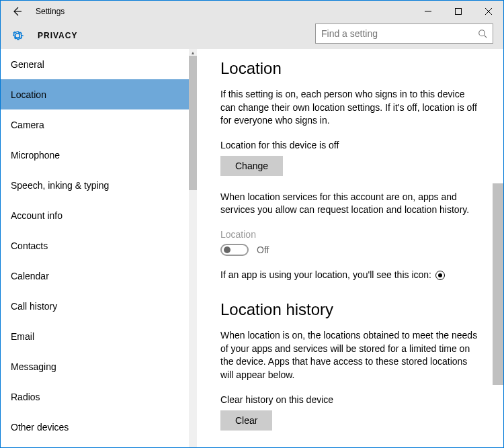  I want to click on sidebar-item-other-devices: Other devices, so click(95, 427).